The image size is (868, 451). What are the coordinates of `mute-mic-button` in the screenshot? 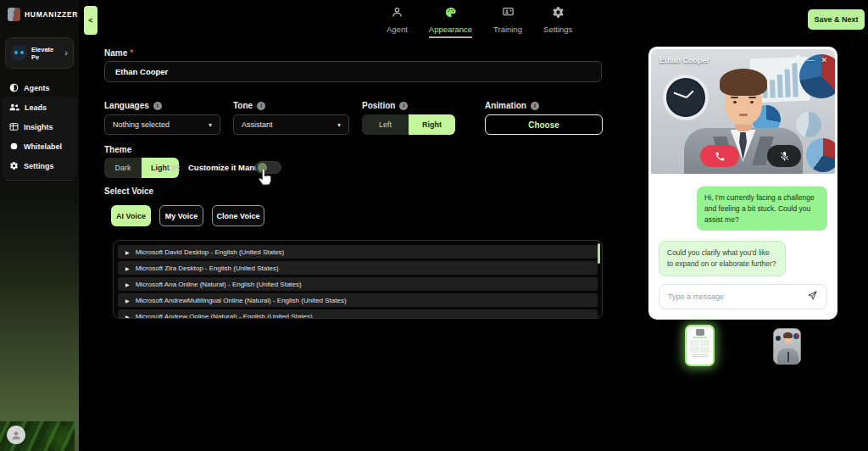 It's located at (784, 156).